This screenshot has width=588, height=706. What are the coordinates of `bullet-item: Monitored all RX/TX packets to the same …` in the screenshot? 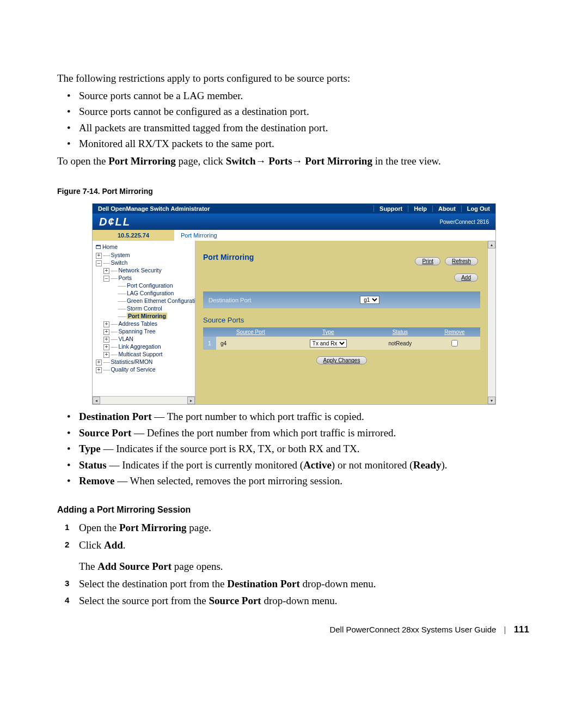 It's located at (305, 144).